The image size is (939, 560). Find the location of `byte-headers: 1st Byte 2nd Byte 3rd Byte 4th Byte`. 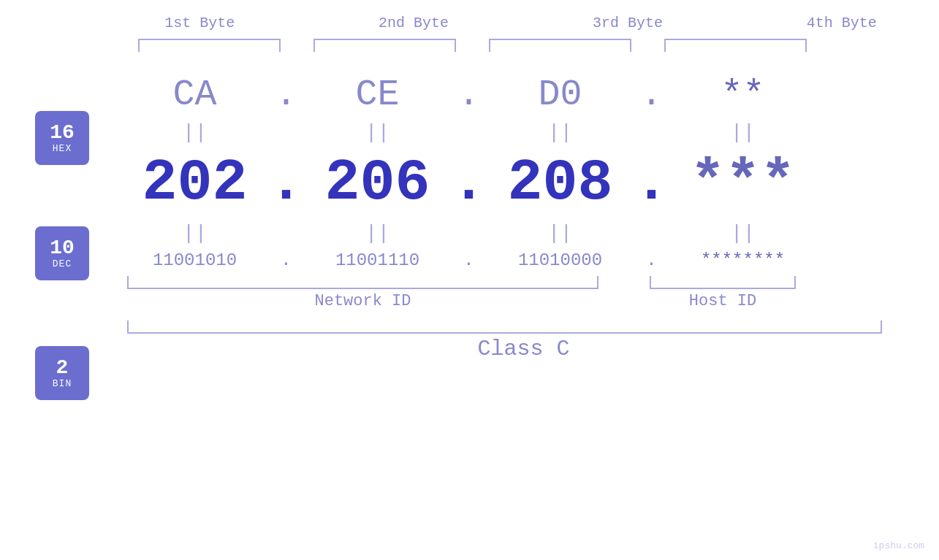

byte-headers: 1st Byte 2nd Byte 3rd Byte 4th Byte is located at coordinates (521, 23).